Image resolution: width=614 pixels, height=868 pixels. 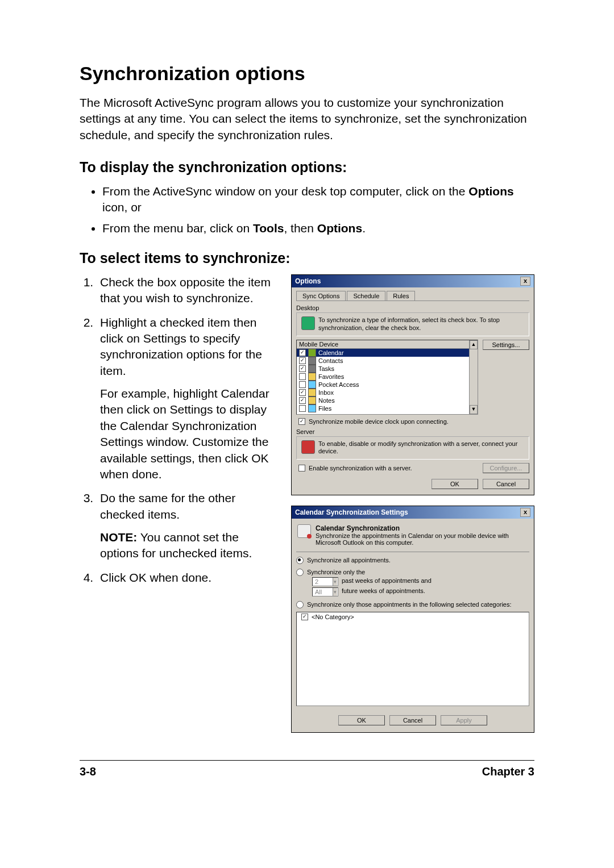 I want to click on notes-icon, so click(x=312, y=400).